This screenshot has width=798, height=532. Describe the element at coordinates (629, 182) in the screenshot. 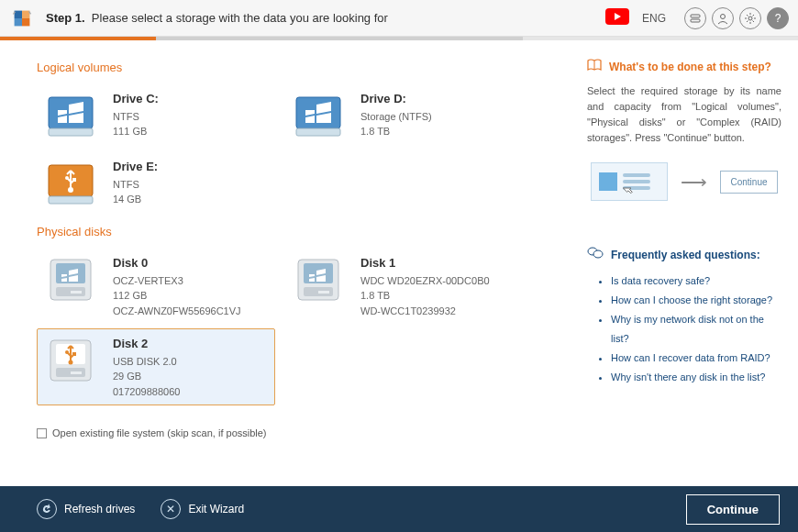

I see `illus-storage-card` at that location.